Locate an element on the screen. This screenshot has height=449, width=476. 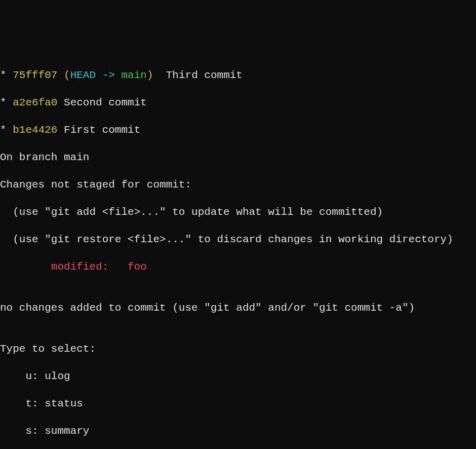
menu-header: Type to select: is located at coordinates (238, 349).